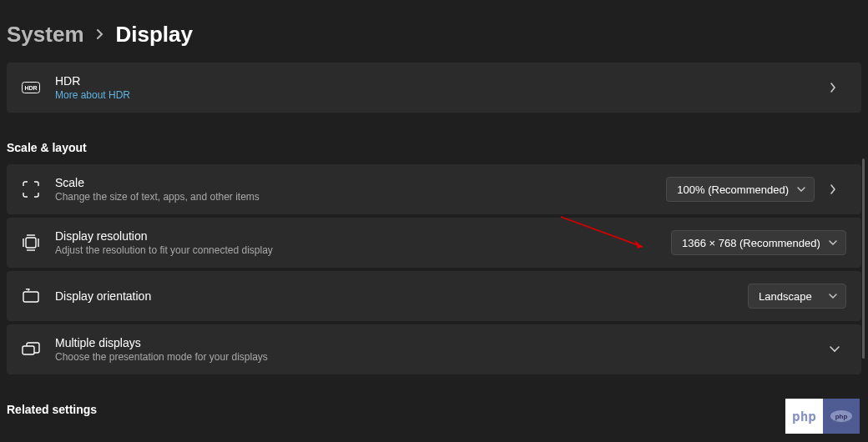 Image resolution: width=868 pixels, height=442 pixels. What do you see at coordinates (434, 189) in the screenshot?
I see `scale-card: Scale Change the size of text, apps, and…` at bounding box center [434, 189].